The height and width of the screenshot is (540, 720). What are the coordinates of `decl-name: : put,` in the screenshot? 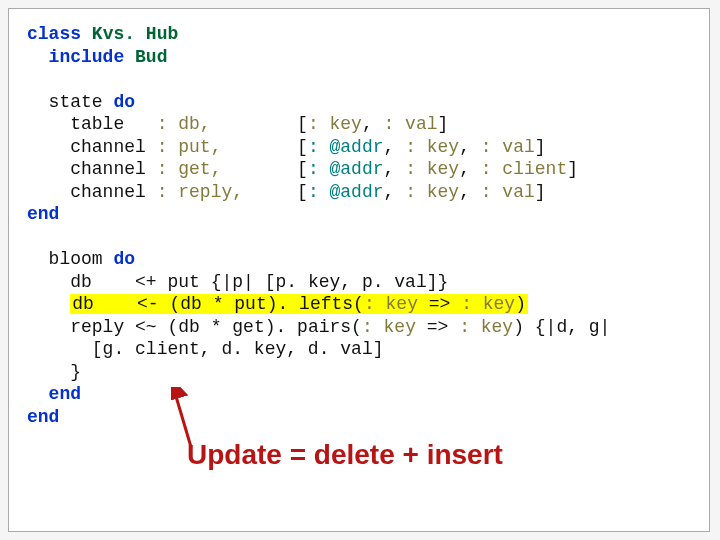 It's located at (190, 147).